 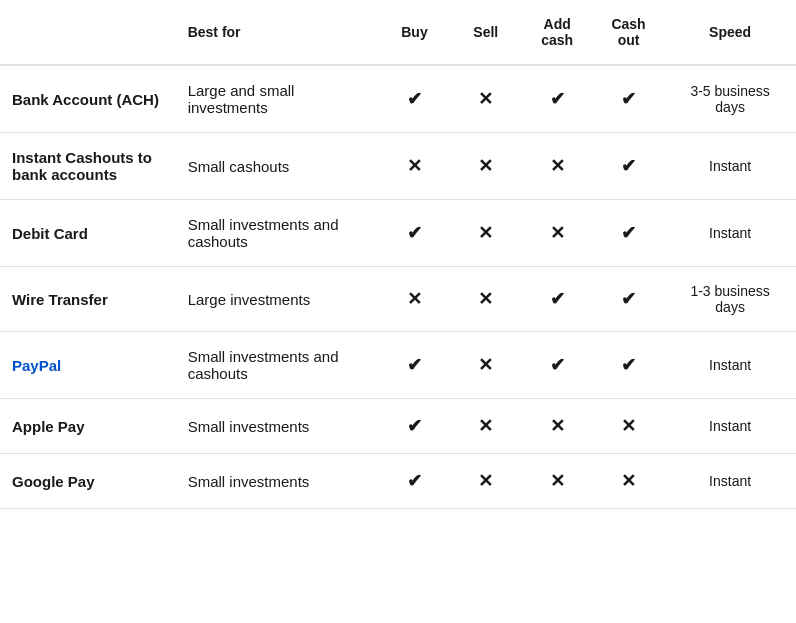 I want to click on header-name, so click(x=88, y=32).